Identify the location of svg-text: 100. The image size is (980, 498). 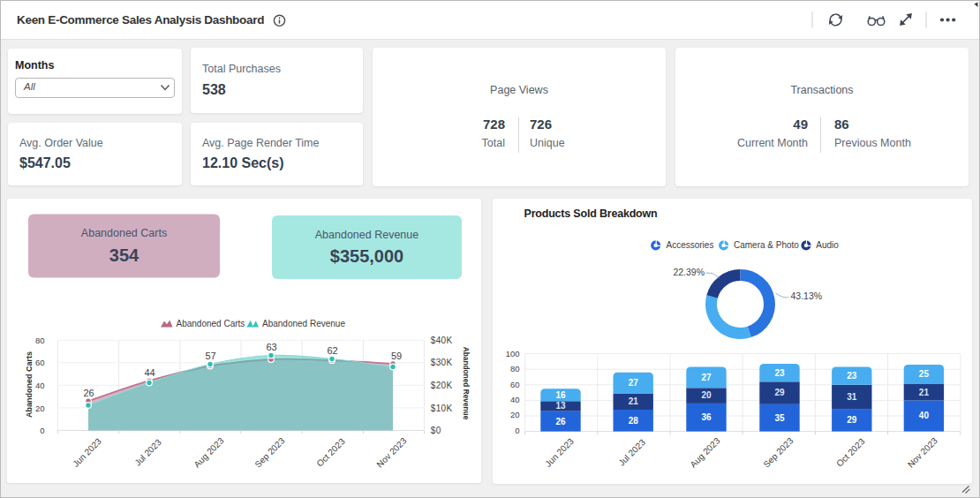
(513, 353).